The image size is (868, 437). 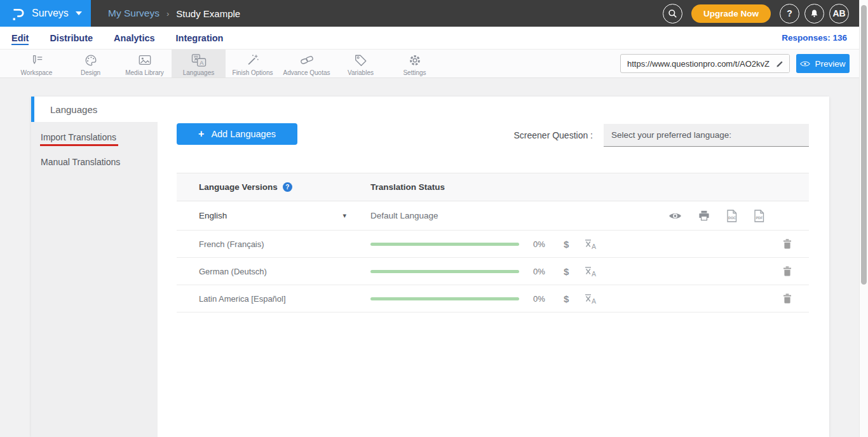 I want to click on nav-tabs: Edit Distribute Analytics Integration, so click(x=112, y=38).